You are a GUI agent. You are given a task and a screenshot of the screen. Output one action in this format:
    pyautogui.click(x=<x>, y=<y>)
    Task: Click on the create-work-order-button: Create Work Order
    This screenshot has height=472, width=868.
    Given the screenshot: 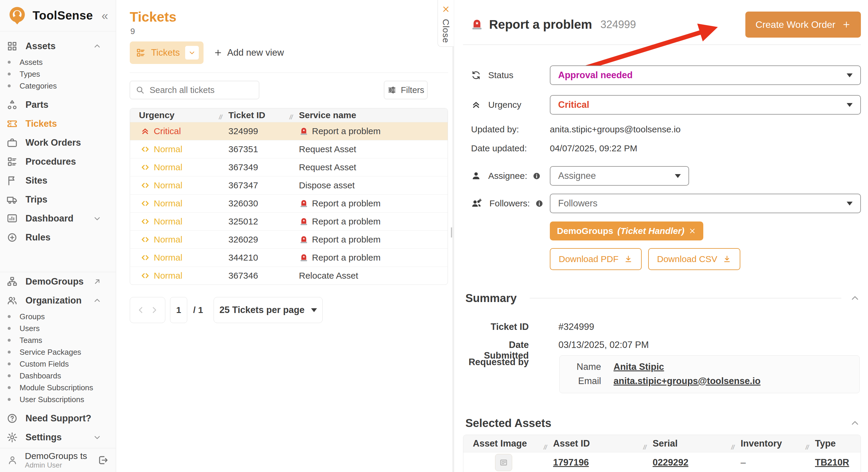 What is the action you would take?
    pyautogui.click(x=803, y=25)
    